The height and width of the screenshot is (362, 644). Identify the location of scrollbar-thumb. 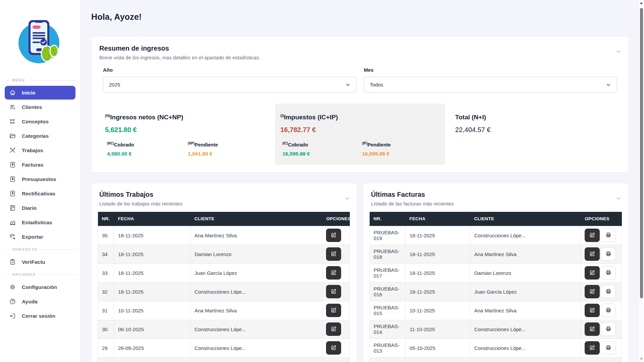
(641, 153).